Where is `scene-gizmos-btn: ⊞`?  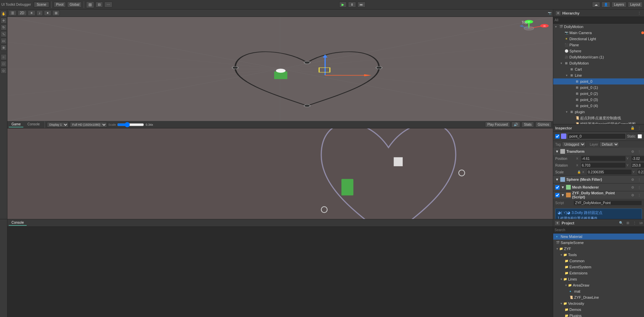
scene-gizmos-btn: ⊞ is located at coordinates (56, 13).